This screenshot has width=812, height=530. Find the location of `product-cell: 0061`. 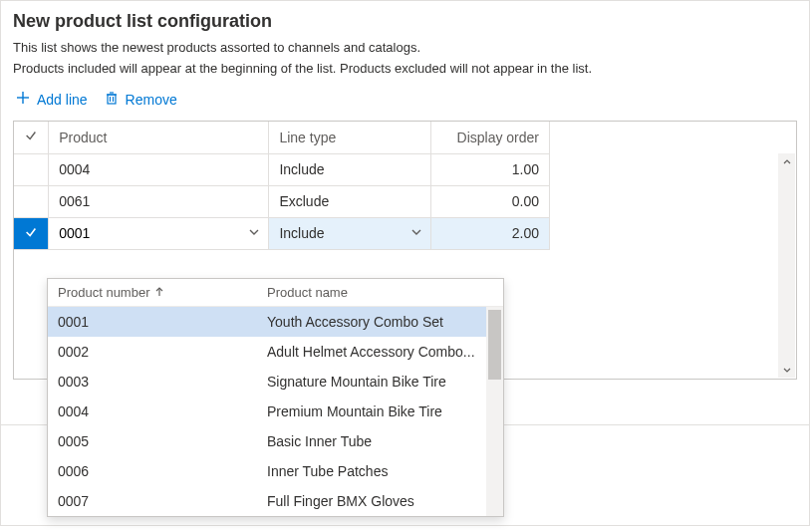

product-cell: 0061 is located at coordinates (159, 201).